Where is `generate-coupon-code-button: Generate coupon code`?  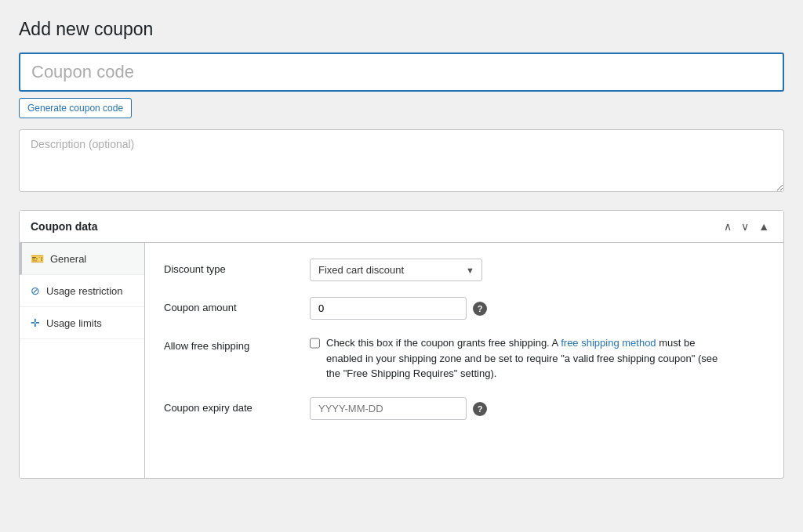 generate-coupon-code-button: Generate coupon code is located at coordinates (75, 108).